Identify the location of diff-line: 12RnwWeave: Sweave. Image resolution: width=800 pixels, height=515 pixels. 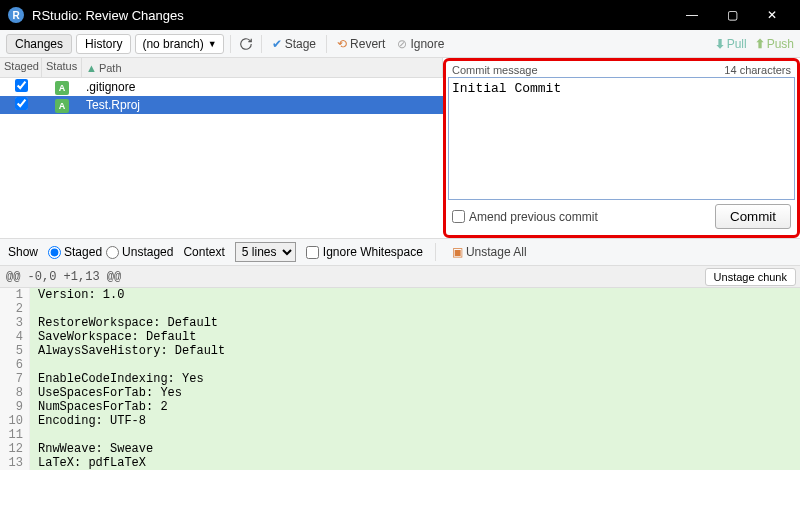
(400, 449).